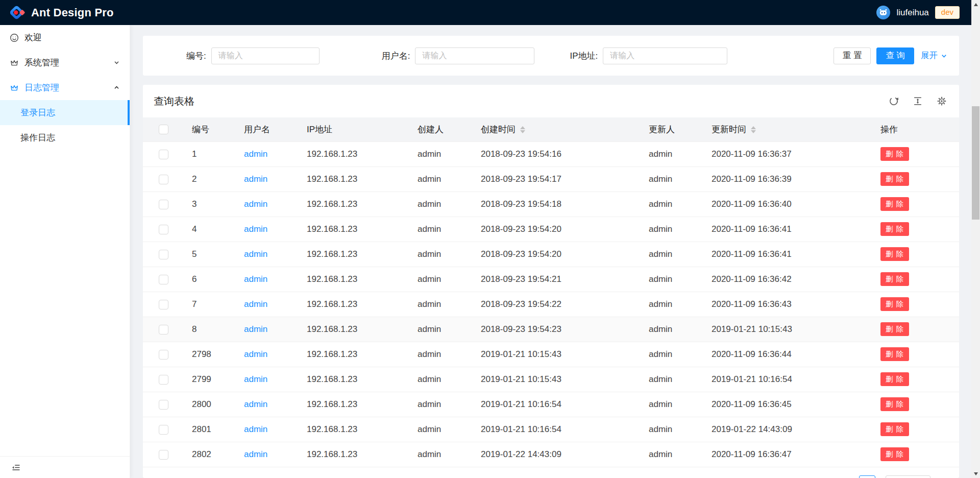  Describe the element at coordinates (551, 354) in the screenshot. I see `table-row: 2798admin192.168.1.23admin2019-01-21 10:…` at that location.